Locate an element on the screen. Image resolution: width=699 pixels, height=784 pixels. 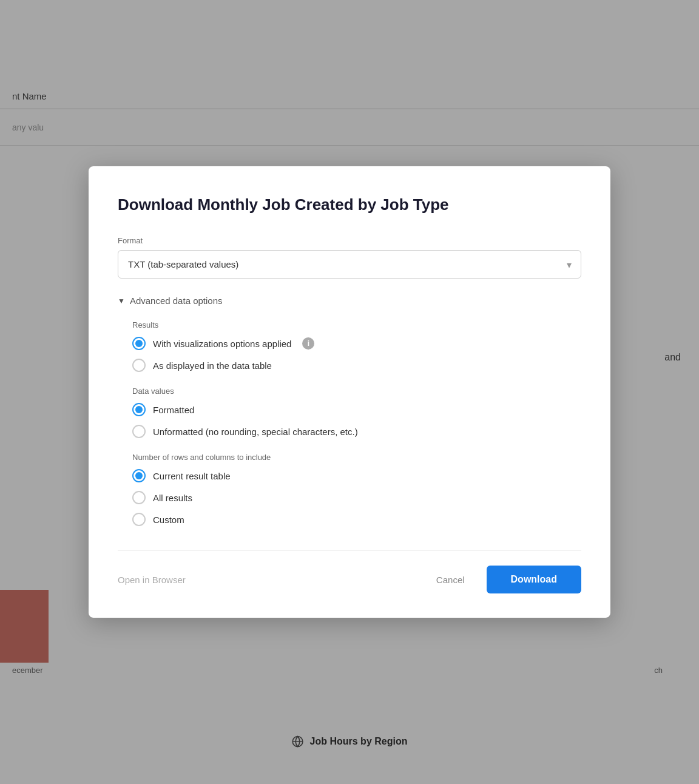
rows-columns-option-all: All results is located at coordinates (357, 498).